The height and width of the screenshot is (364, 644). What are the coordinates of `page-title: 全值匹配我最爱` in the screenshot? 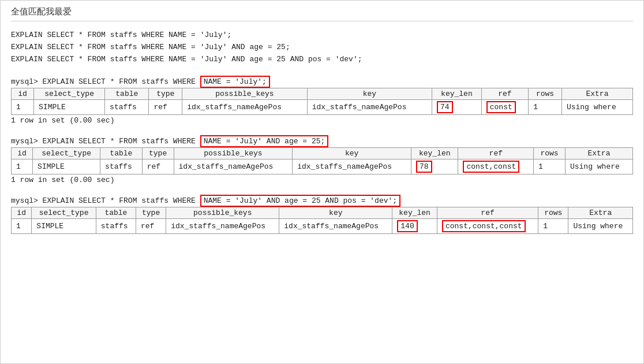 It's located at (322, 14).